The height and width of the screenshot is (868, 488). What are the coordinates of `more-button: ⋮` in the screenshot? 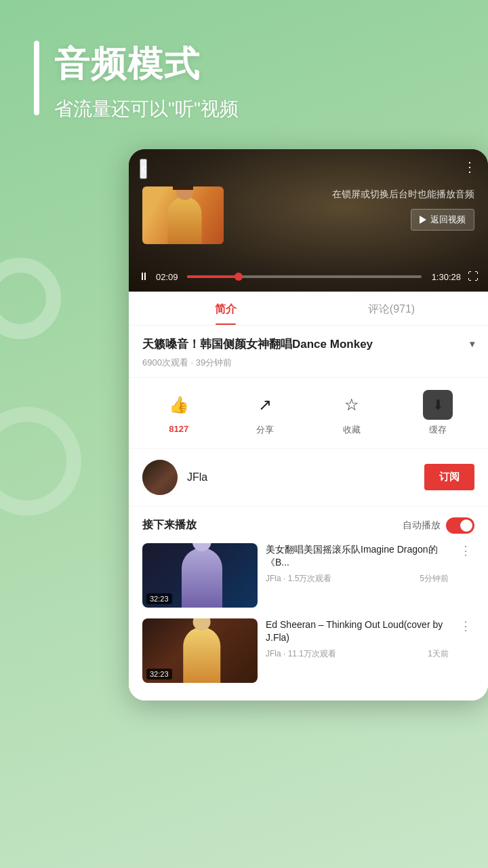 It's located at (470, 167).